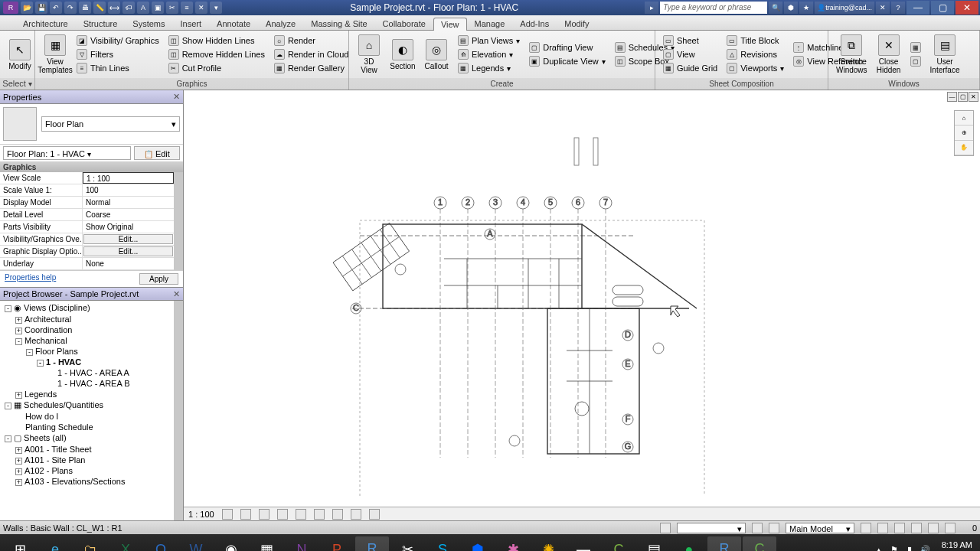  Describe the element at coordinates (760, 543) in the screenshot. I see `camtasia-icon: C` at that location.